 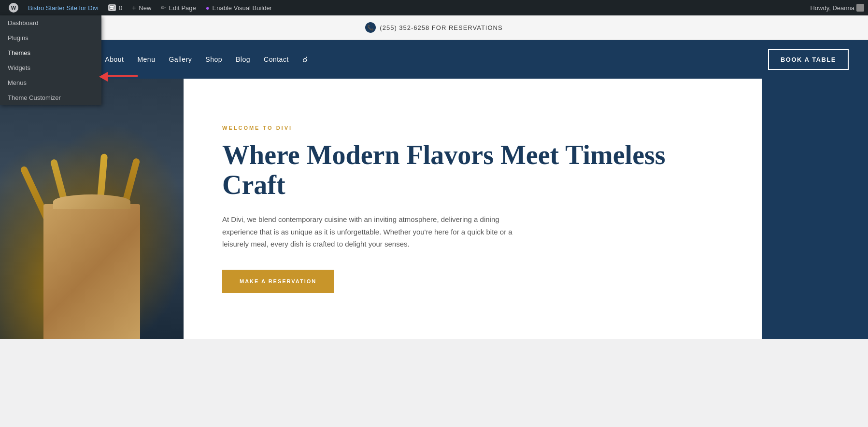 What do you see at coordinates (134, 8) in the screenshot?
I see `plus-icon: +` at bounding box center [134, 8].